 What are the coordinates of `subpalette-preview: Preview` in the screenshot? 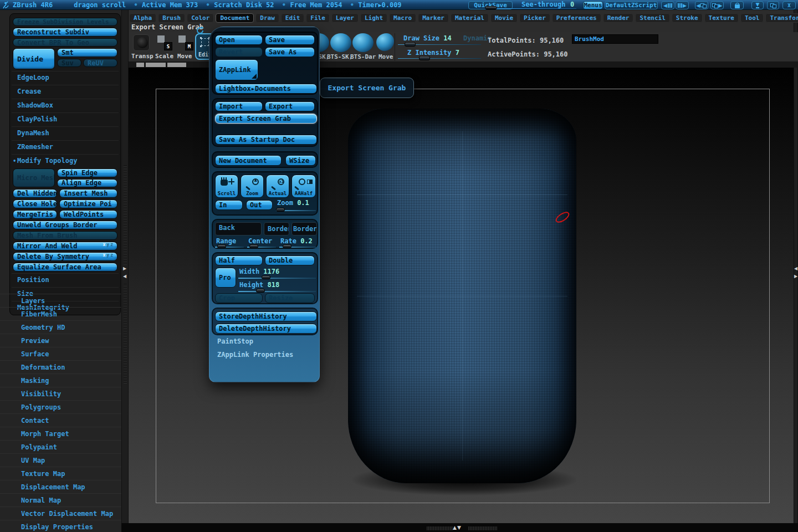 It's located at (61, 340).